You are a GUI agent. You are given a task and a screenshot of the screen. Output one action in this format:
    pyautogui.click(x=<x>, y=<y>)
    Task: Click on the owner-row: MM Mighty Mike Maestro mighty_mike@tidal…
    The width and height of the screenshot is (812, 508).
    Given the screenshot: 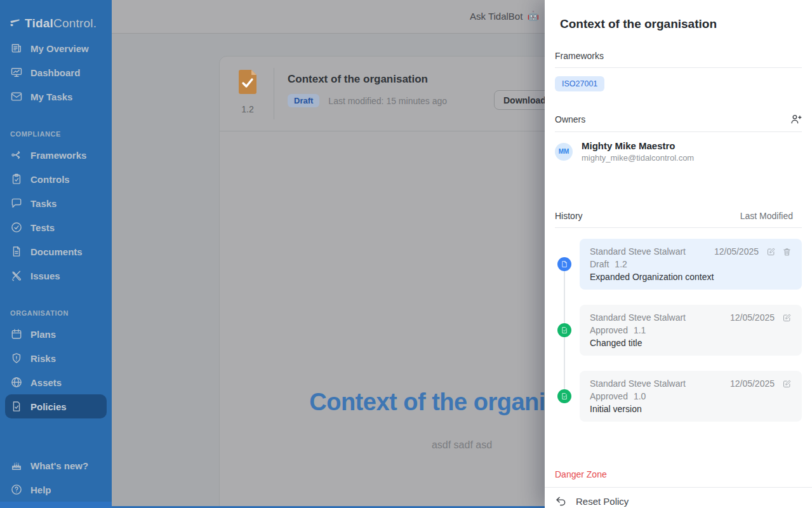 What is the action you would take?
    pyautogui.click(x=678, y=151)
    